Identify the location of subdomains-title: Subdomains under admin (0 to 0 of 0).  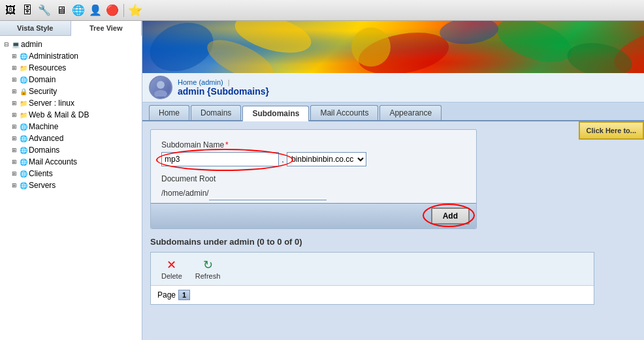
(393, 241).